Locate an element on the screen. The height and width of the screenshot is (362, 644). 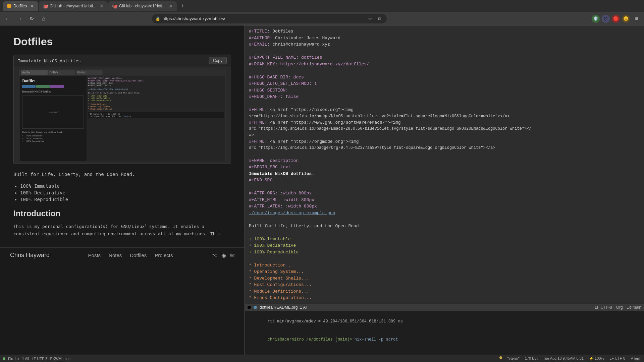
home-button: ⌂ is located at coordinates (44, 19).